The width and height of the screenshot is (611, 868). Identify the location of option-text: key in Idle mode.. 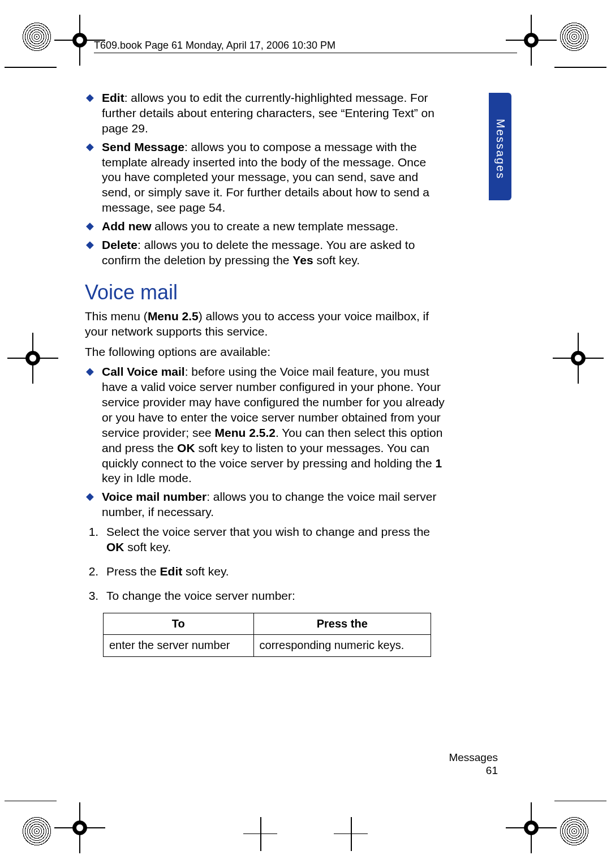
(147, 478).